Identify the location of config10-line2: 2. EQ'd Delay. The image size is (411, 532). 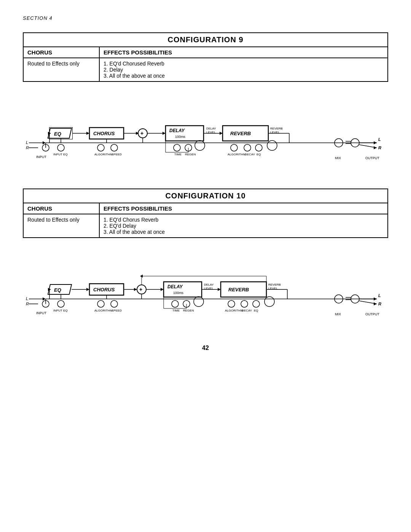
(120, 226).